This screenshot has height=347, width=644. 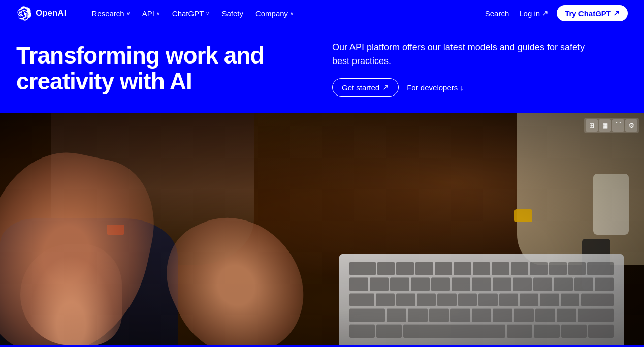 I want to click on keyboard, so click(x=481, y=300).